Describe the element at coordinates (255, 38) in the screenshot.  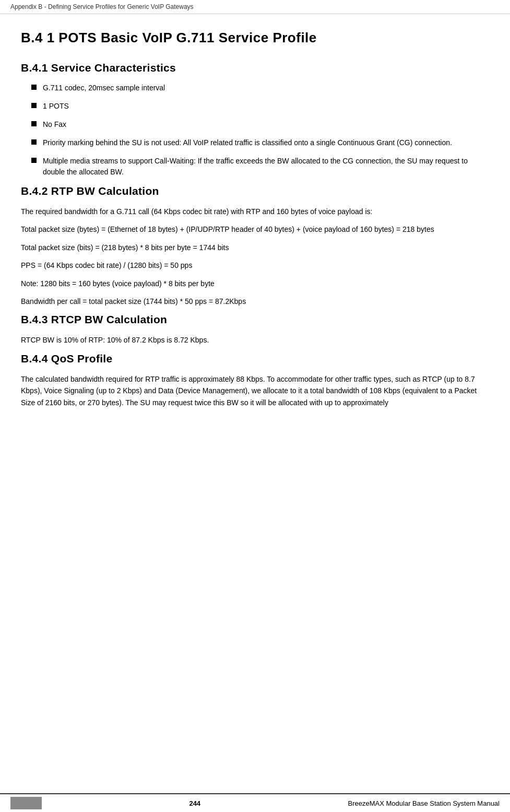
I see `main-section-title: B.4 1 POTS Basic VoIP G.711 Service Prof…` at that location.